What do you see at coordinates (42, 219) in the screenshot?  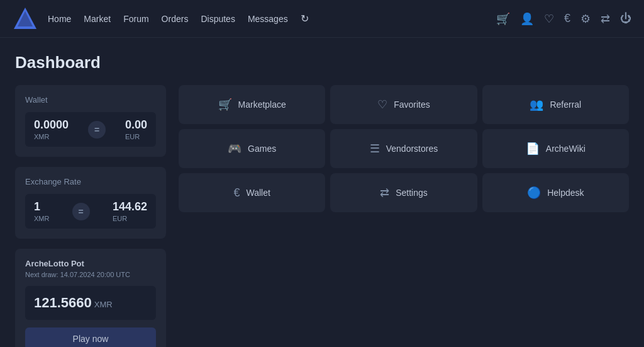 I see `rate-xmr-unit: XMR` at bounding box center [42, 219].